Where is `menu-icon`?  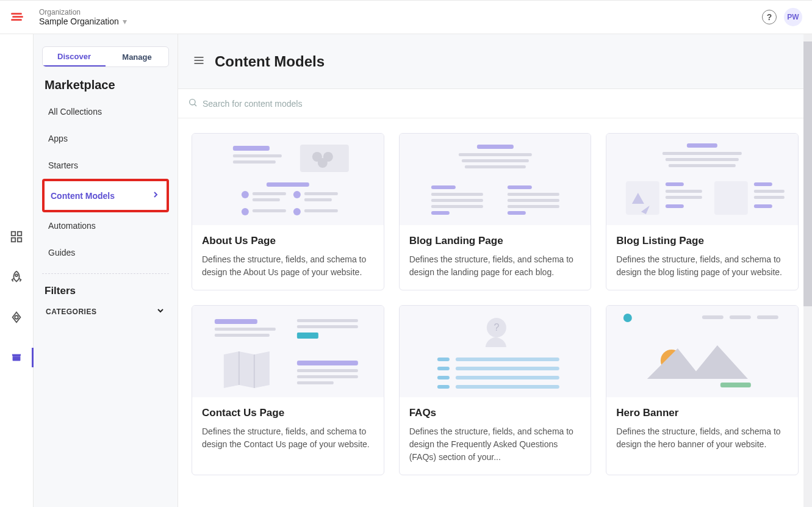
menu-icon is located at coordinates (199, 61).